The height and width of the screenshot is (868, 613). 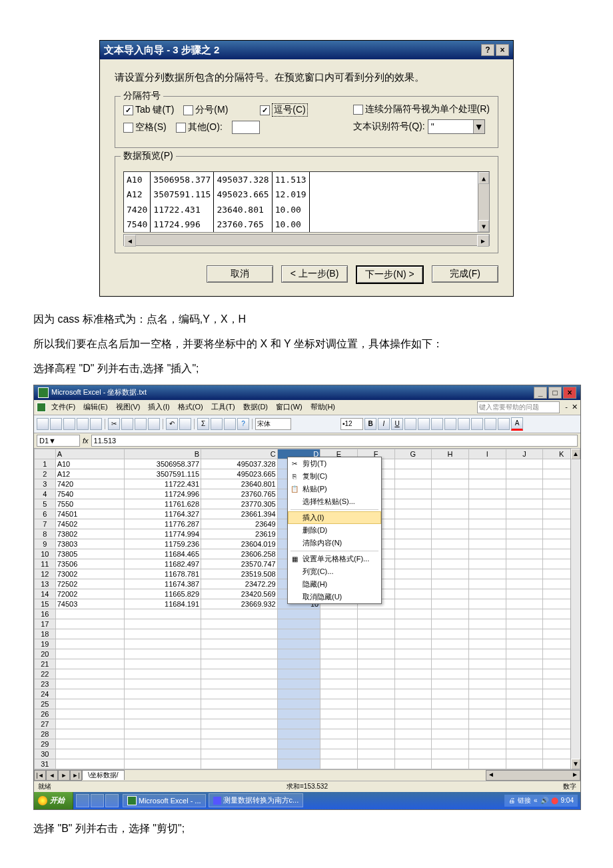 I want to click on row-header: 11, so click(x=45, y=564).